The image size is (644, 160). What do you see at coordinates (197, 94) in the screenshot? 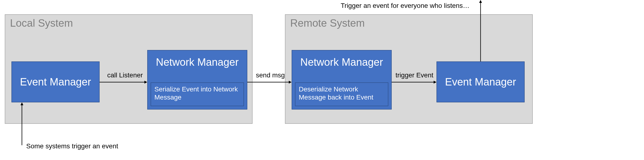
I see `serialize-note-box: Serialize Event into Network Message` at bounding box center [197, 94].